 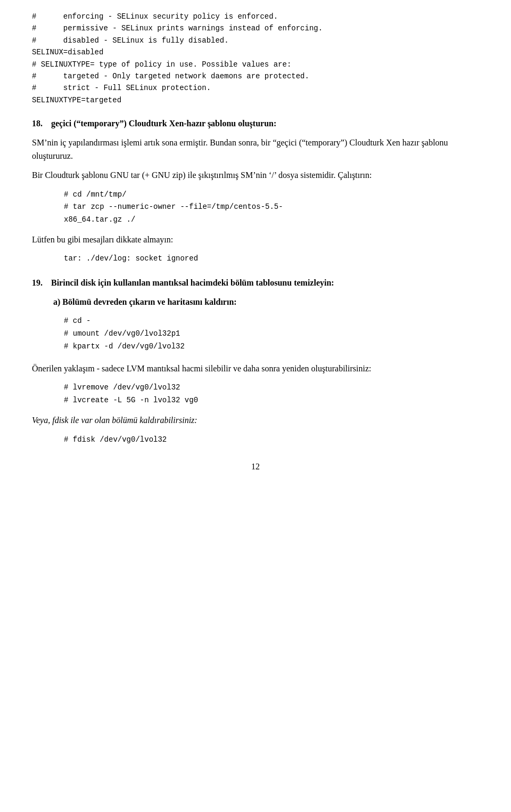 I want to click on section-19-header: 19. Birincil disk için kullanılan mantık…, so click(x=256, y=283).